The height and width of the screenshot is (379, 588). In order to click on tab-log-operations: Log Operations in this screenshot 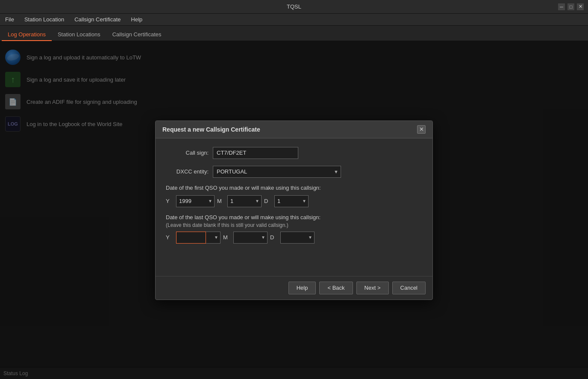, I will do `click(26, 35)`.